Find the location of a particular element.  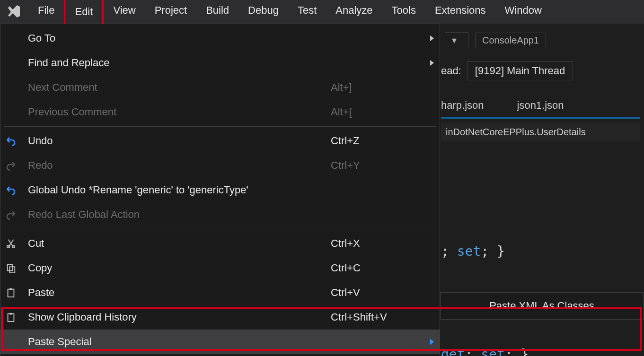

menubar-item-analyze: Analyze is located at coordinates (354, 12).